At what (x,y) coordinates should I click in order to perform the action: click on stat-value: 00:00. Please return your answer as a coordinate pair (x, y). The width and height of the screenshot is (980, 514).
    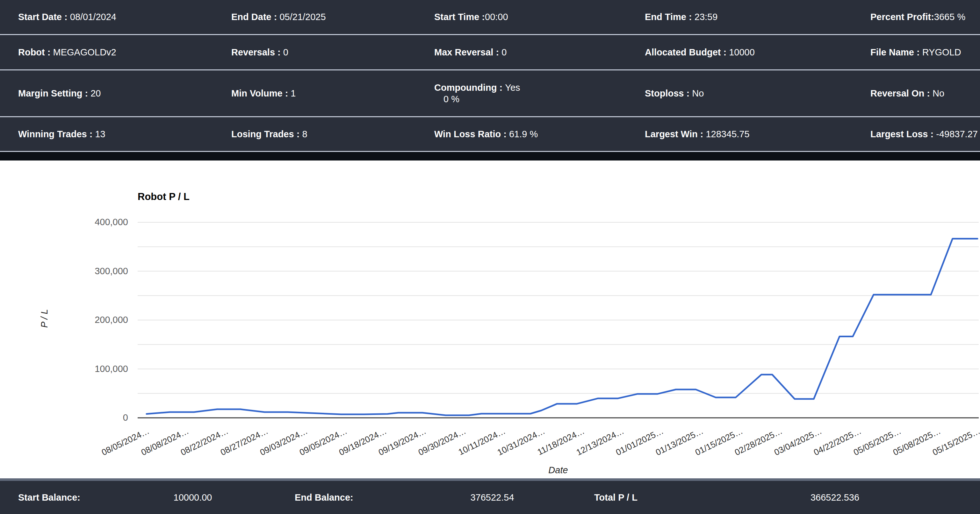
    Looking at the image, I should click on (497, 17).